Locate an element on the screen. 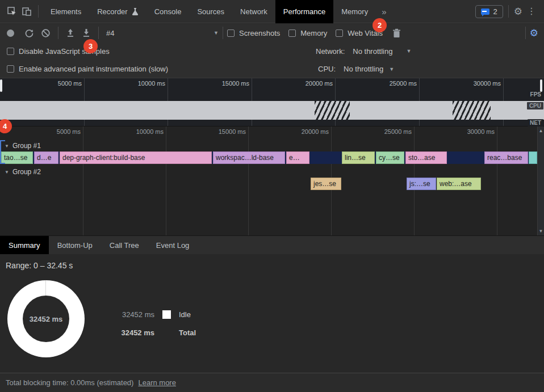 This screenshot has height=392, width=544. scroll-up-icon: ▲ is located at coordinates (541, 130).